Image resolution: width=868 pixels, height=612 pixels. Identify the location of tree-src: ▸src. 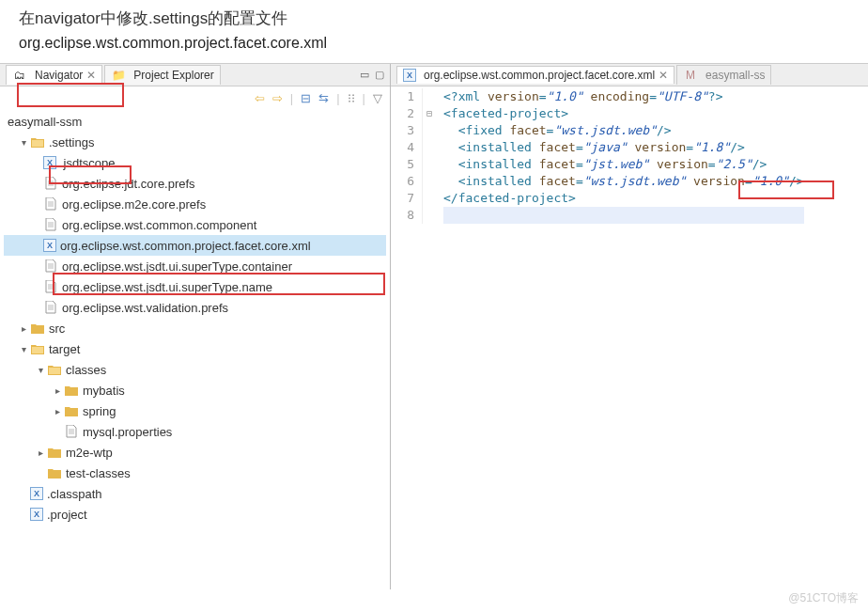
(195, 328).